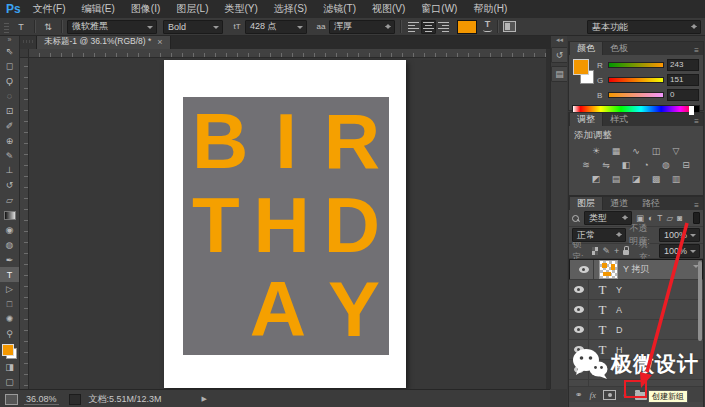 The image size is (705, 407). What do you see at coordinates (641, 396) in the screenshot?
I see `create-new-group-button` at bounding box center [641, 396].